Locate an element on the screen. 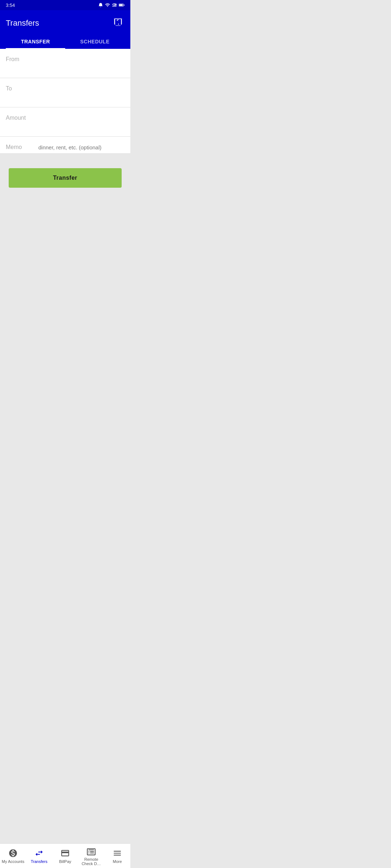  from-input is located at coordinates (65, 71).